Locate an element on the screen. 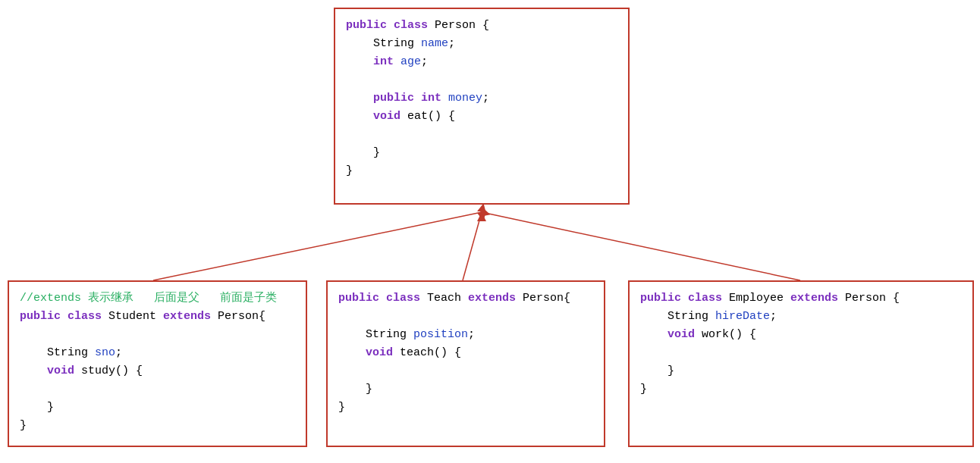 This screenshot has height=463, width=980. employee-line-1: public class Employee extends Person { is located at coordinates (801, 299).